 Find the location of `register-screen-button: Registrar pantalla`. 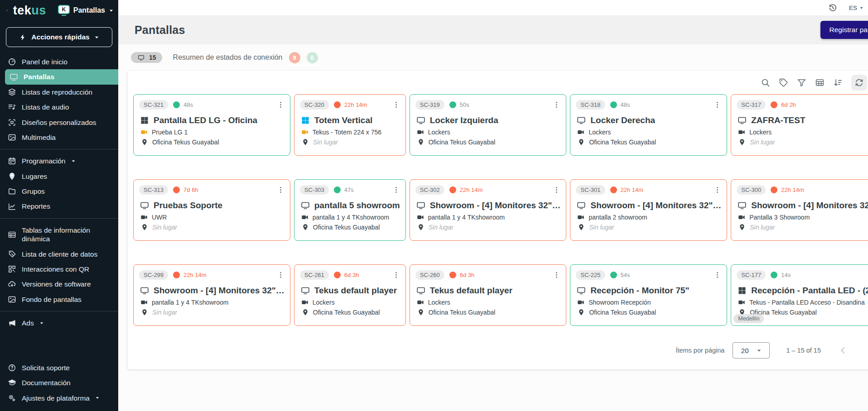

register-screen-button: Registrar pantalla is located at coordinates (844, 30).